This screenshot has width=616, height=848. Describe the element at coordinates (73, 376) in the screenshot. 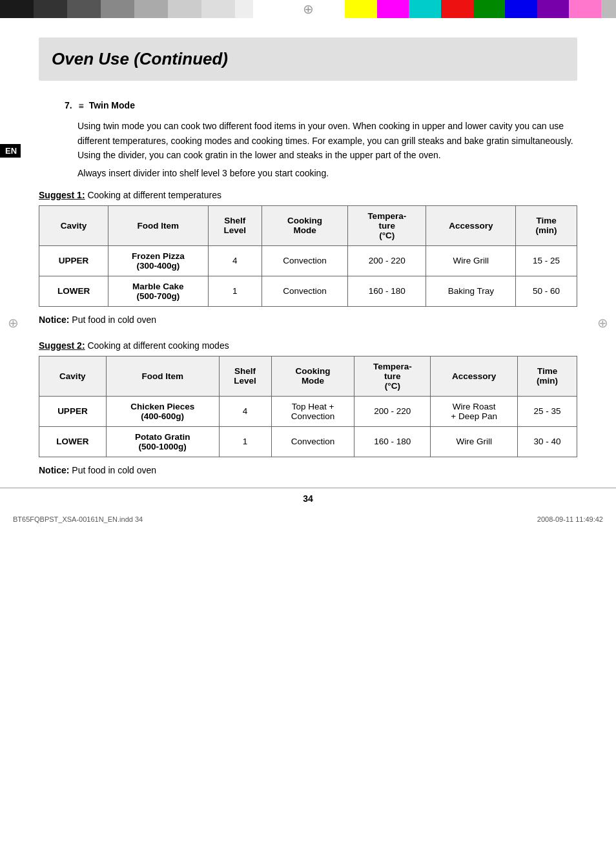

I see `table2-col-cavity: Cavity` at that location.